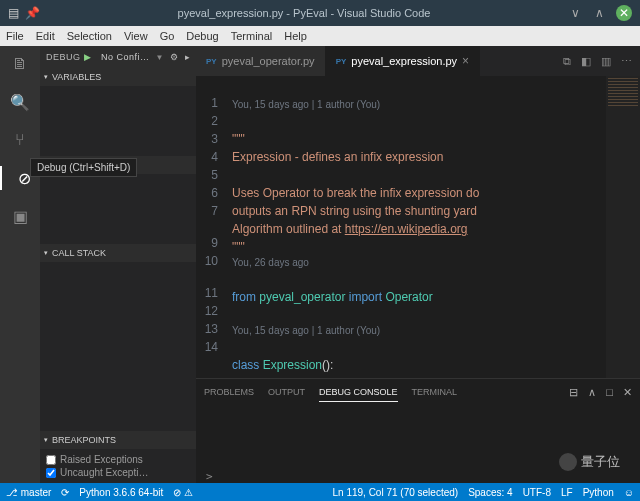 Image resolution: width=640 pixels, height=501 pixels. I want to click on callstack-section-header: ▾CALL STACK, so click(118, 253).